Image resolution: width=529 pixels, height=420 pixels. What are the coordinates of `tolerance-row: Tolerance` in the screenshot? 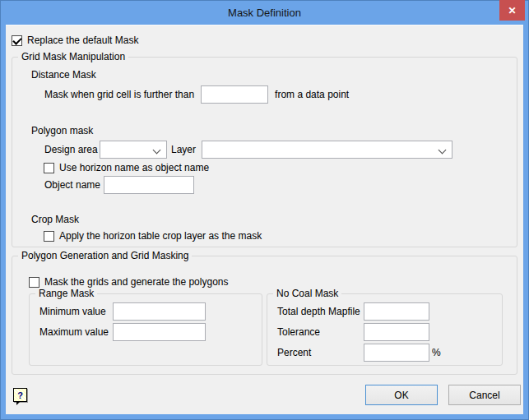 It's located at (390, 332).